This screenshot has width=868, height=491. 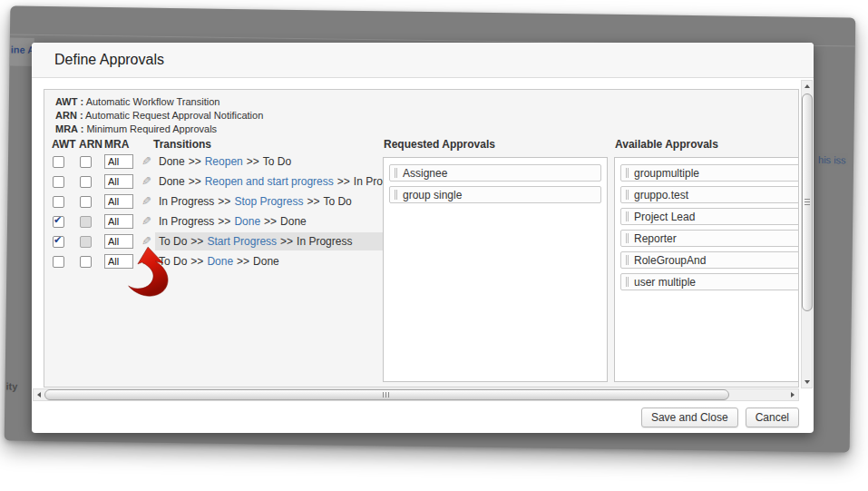 What do you see at coordinates (39, 395) in the screenshot?
I see `left-arrow-icon` at bounding box center [39, 395].